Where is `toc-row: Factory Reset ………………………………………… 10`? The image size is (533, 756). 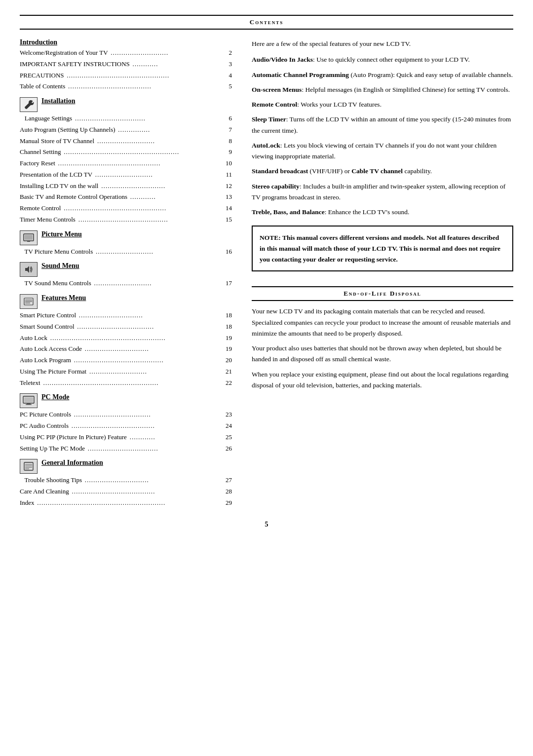 toc-row: Factory Reset ………………………………………… 10 is located at coordinates (126, 164).